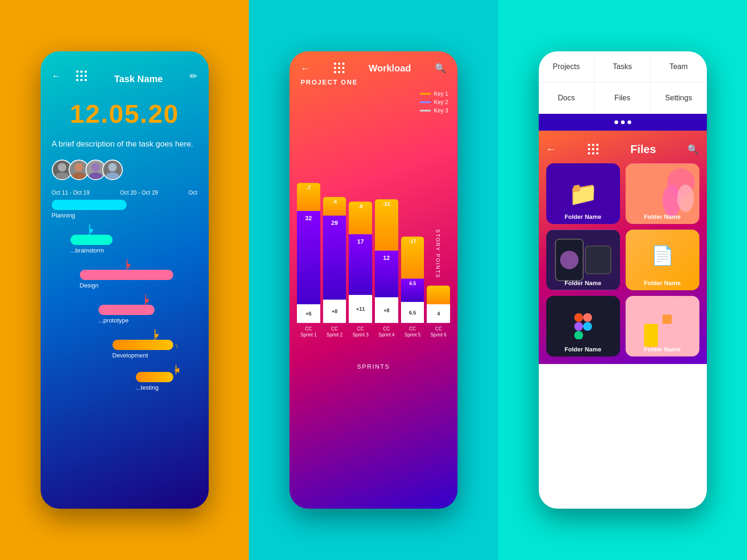 This screenshot has width=747, height=560. I want to click on legend-key2: Key 2, so click(434, 102).